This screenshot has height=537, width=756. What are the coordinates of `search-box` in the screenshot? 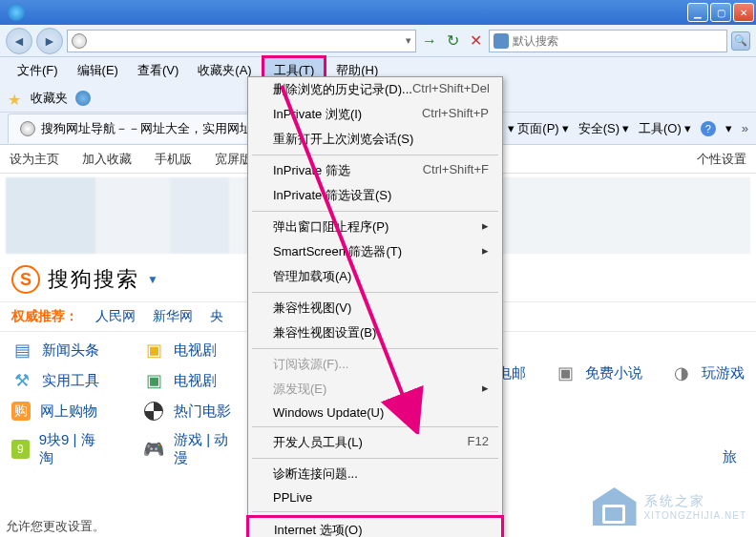 It's located at (608, 41).